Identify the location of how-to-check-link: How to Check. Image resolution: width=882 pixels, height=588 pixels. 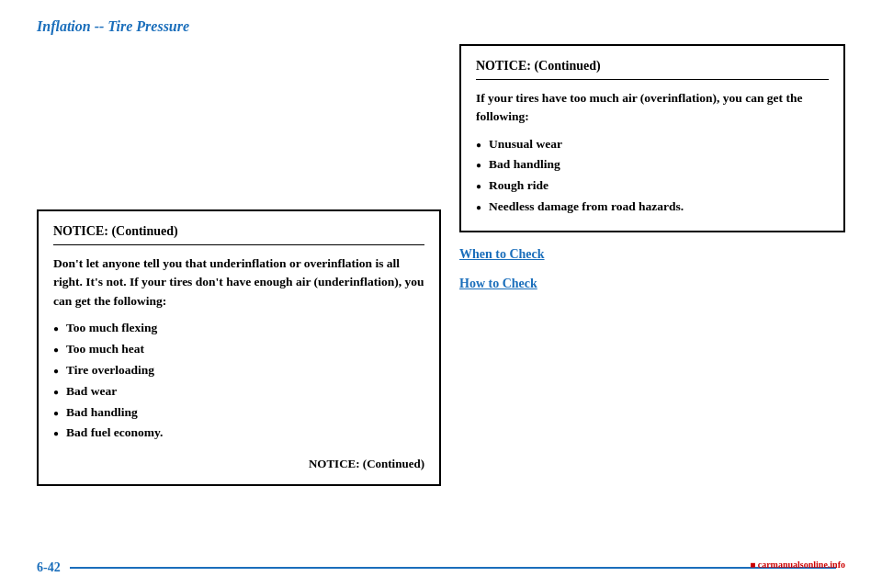
(652, 284).